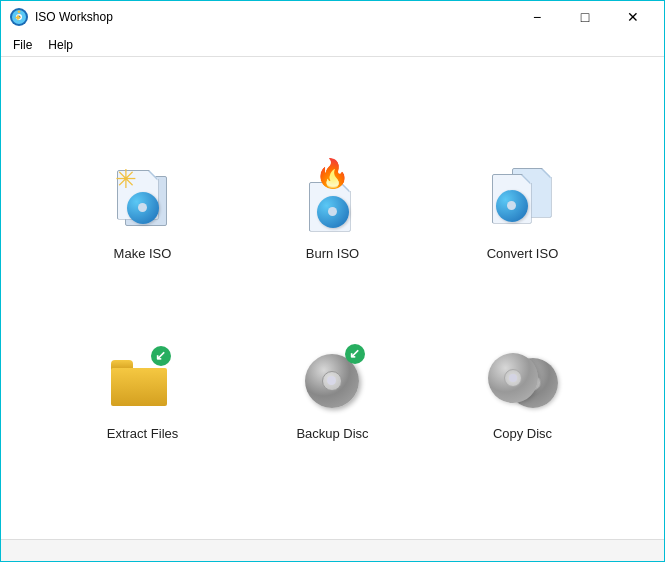 This screenshot has width=665, height=562. I want to click on maximize-button: □, so click(585, 17).